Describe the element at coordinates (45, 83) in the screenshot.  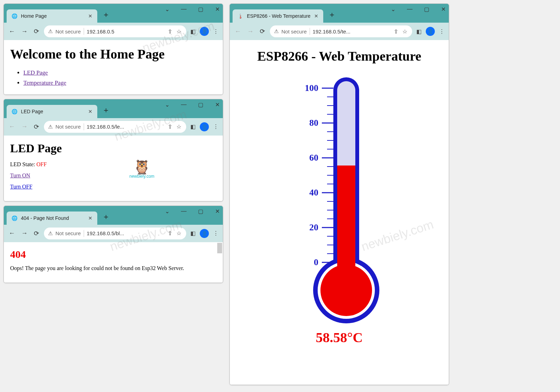
I see `link-temperature-page: Temperature Page` at that location.